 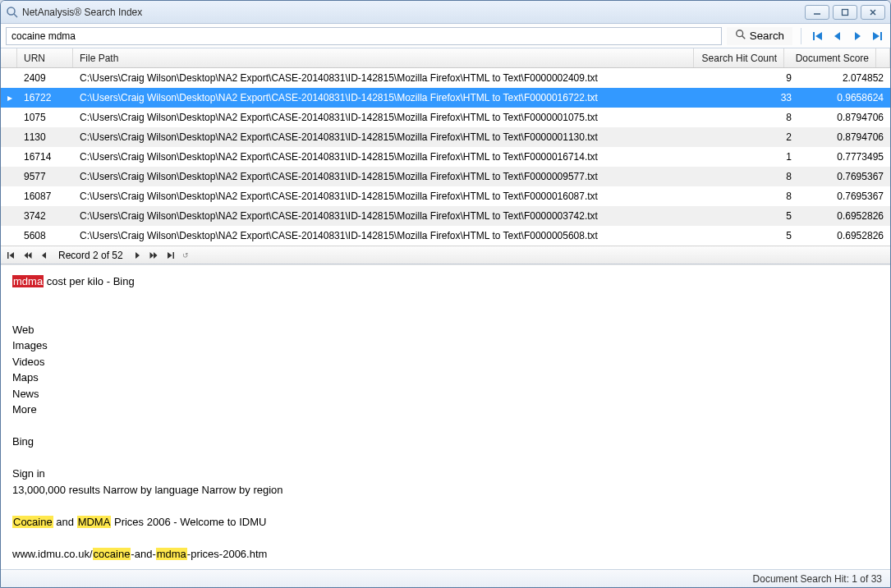 What do you see at coordinates (45, 236) in the screenshot?
I see `cell-urn: 5608` at bounding box center [45, 236].